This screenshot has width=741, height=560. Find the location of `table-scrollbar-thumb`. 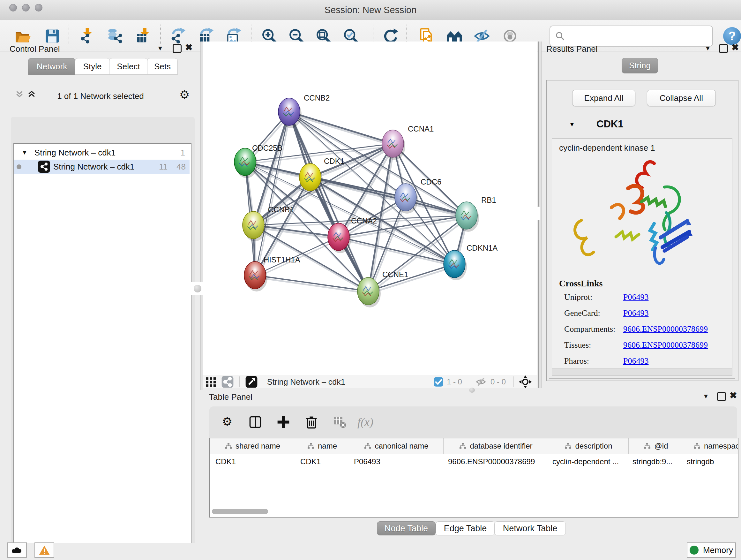

table-scrollbar-thumb is located at coordinates (240, 511).